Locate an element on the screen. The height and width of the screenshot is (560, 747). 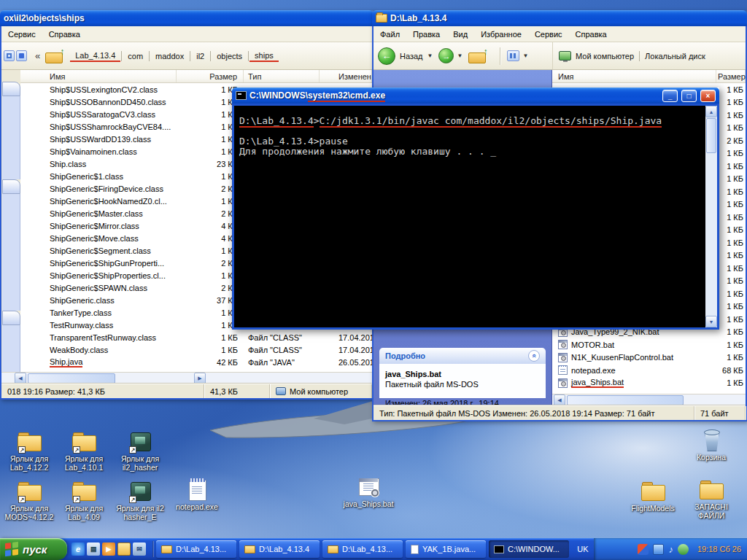
taskbar-task: YAK_1B.java... is located at coordinates (446, 549).